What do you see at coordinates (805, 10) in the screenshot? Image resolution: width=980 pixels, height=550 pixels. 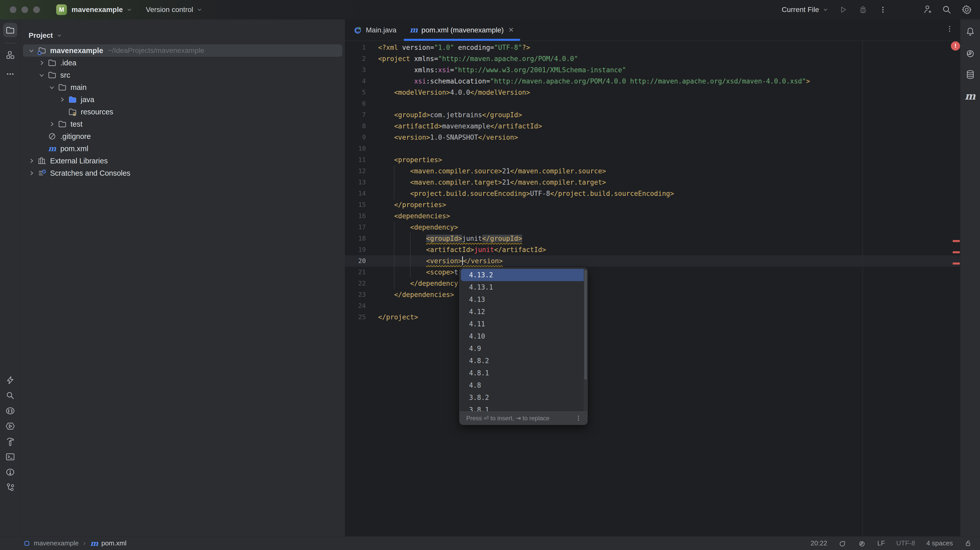 I see `run-config-selector: Current File` at bounding box center [805, 10].